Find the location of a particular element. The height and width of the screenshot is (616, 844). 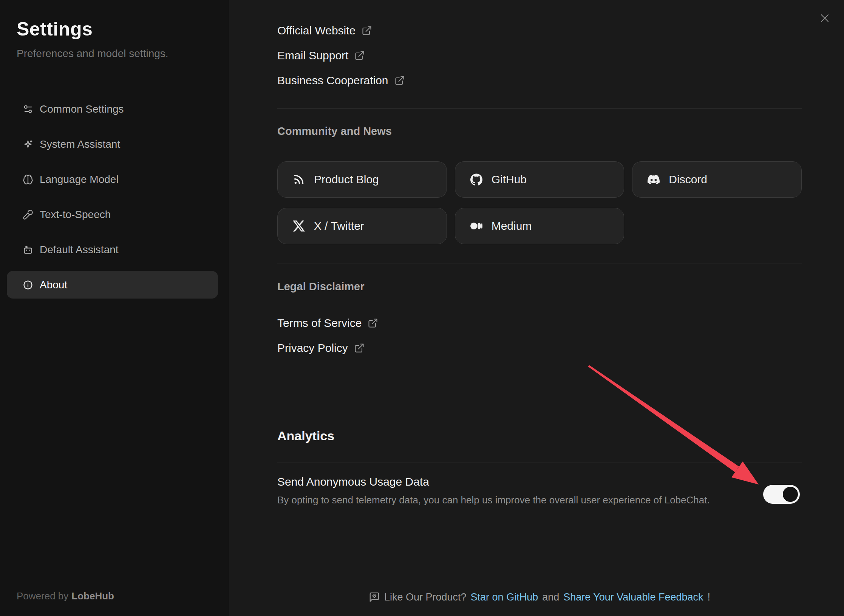

brand-logo: LobeHub is located at coordinates (93, 596).